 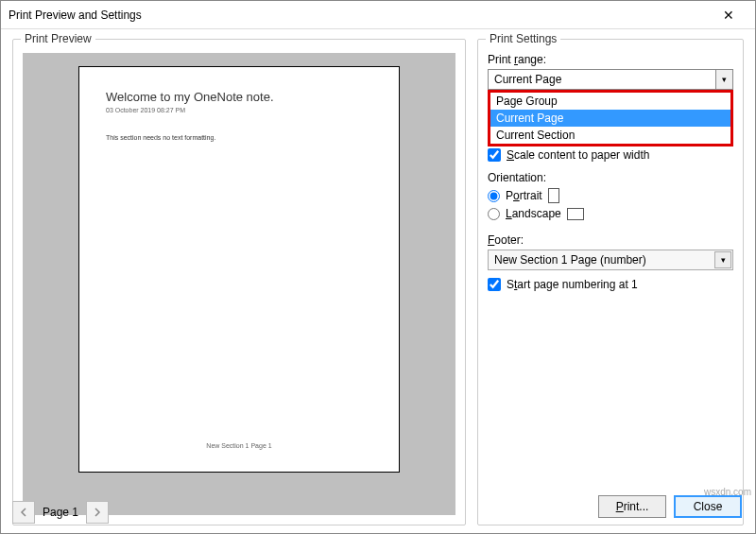 What do you see at coordinates (239, 446) in the screenshot?
I see `page-footer: New Section 1 Page 1` at bounding box center [239, 446].